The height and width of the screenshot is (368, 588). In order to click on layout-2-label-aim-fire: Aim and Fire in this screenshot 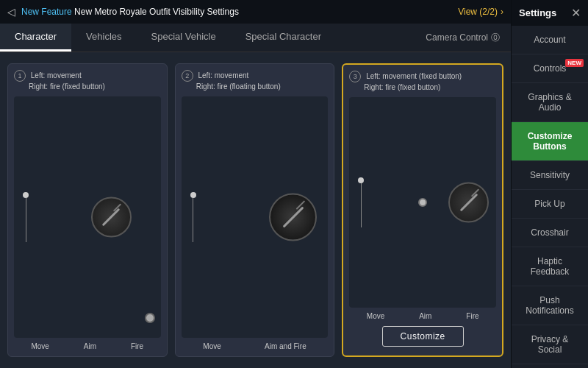, I will do `click(285, 346)`.